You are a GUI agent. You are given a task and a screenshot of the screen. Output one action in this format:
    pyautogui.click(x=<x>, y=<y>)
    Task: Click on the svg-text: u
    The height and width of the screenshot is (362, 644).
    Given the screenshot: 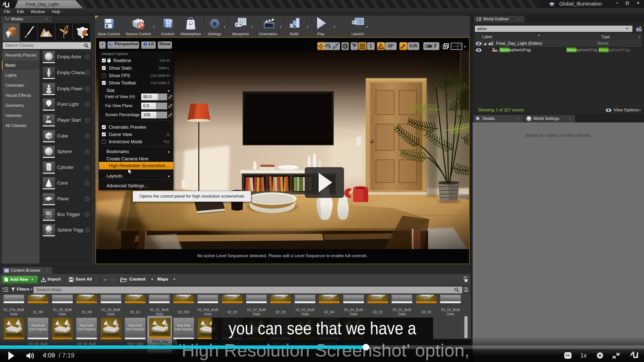 What is the action you would take?
    pyautogui.click(x=190, y=24)
    